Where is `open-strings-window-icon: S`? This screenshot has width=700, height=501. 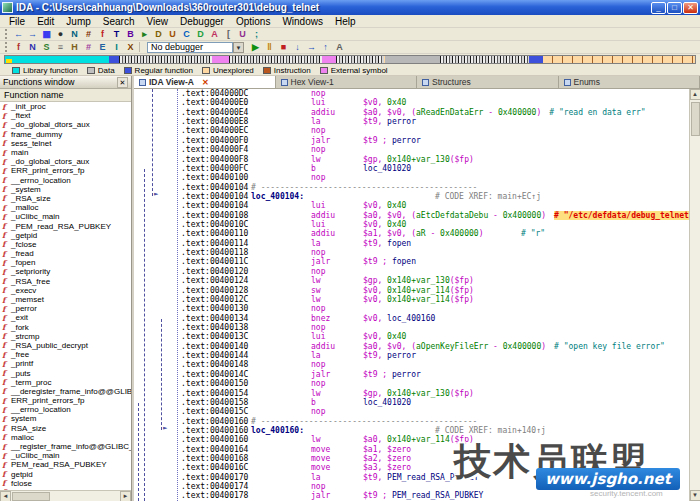 open-strings-window-icon: S is located at coordinates (46, 47).